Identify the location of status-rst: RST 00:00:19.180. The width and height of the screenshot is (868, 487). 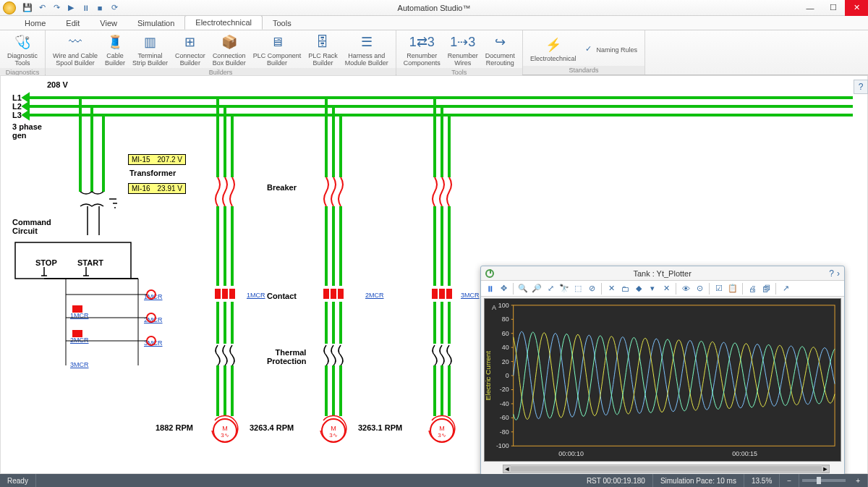
(616, 480).